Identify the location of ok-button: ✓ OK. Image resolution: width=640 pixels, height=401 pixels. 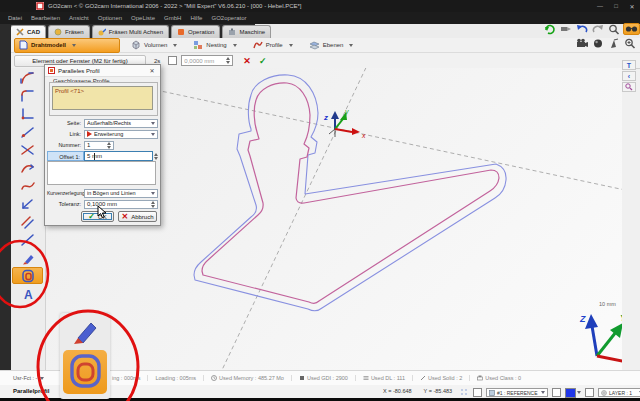
(98, 216).